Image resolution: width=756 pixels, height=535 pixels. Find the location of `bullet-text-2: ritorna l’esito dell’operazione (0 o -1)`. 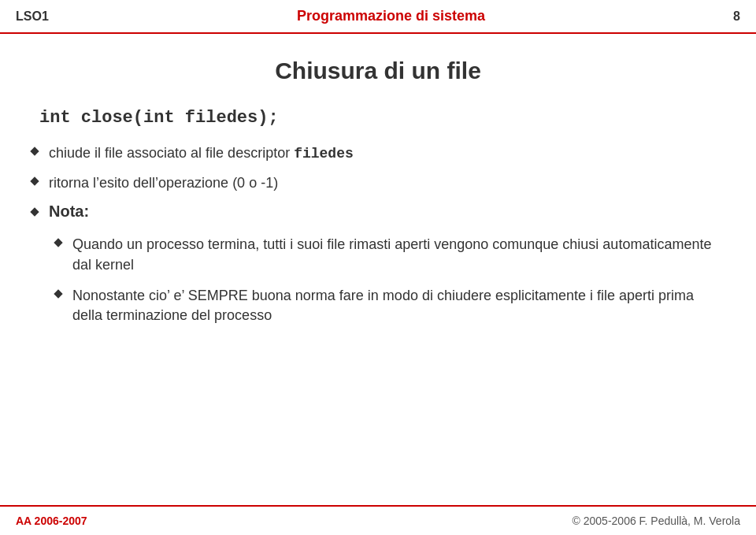

bullet-text-2: ritorna l’esito dell’operazione (0 o -1) is located at coordinates (387, 183).